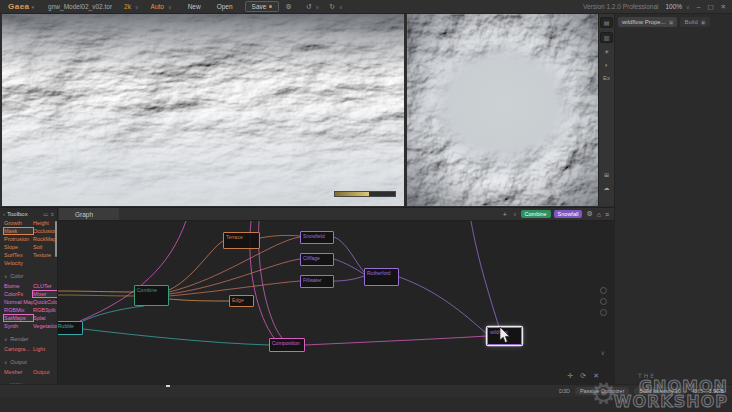  I want to click on graph-view-tools: ✛ ⟳ ✕, so click(583, 376).